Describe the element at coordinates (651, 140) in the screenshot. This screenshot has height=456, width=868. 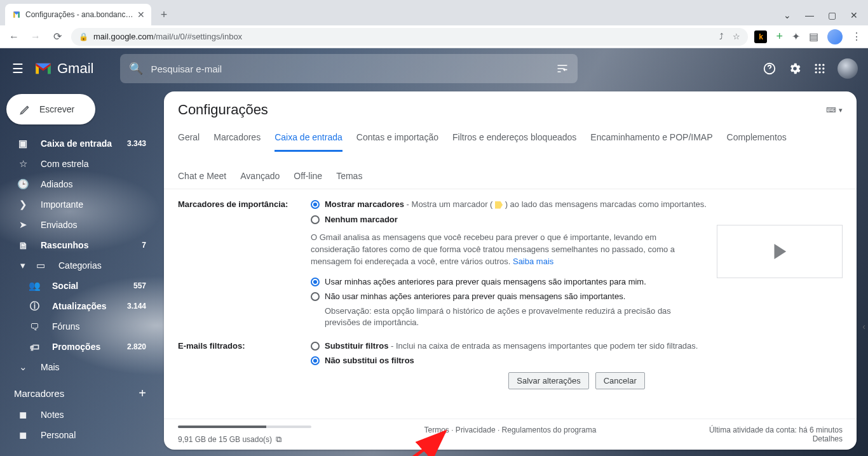
I see `tab-encaminhamento-e-pop-imap: Encaminhamento e POP/IMAP` at that location.